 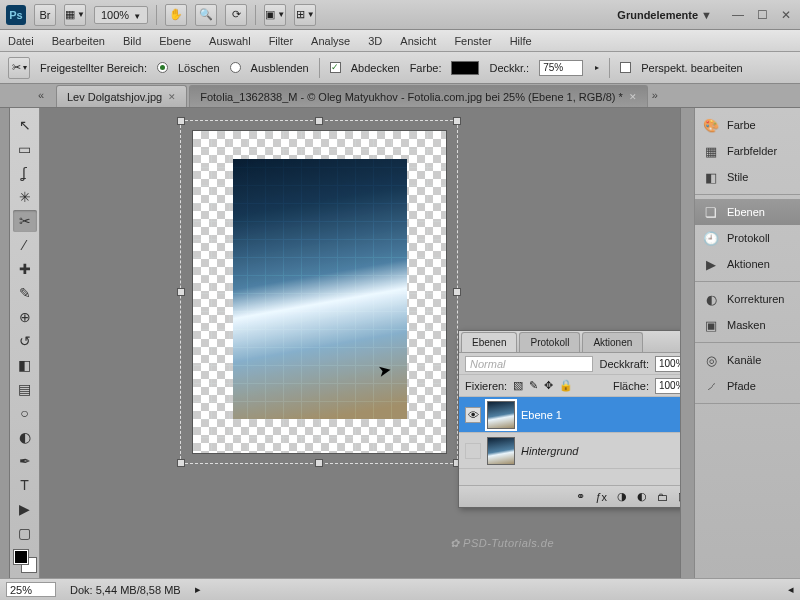 What do you see at coordinates (75, 15) in the screenshot?
I see `arrange-docs-button: ▦▼` at bounding box center [75, 15].